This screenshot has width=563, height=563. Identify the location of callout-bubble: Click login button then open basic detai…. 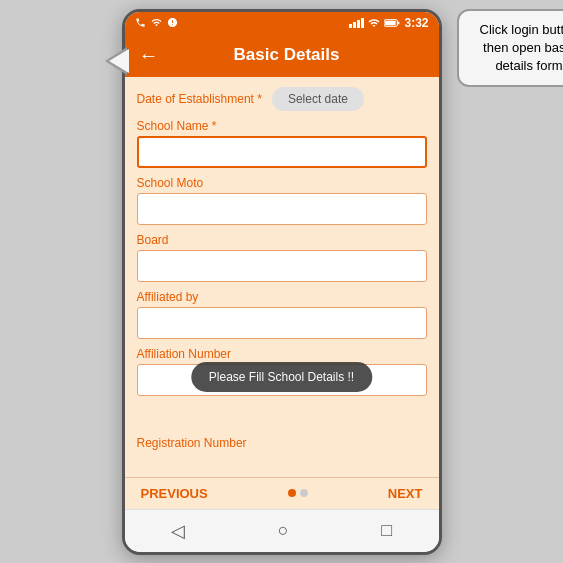
(510, 48).